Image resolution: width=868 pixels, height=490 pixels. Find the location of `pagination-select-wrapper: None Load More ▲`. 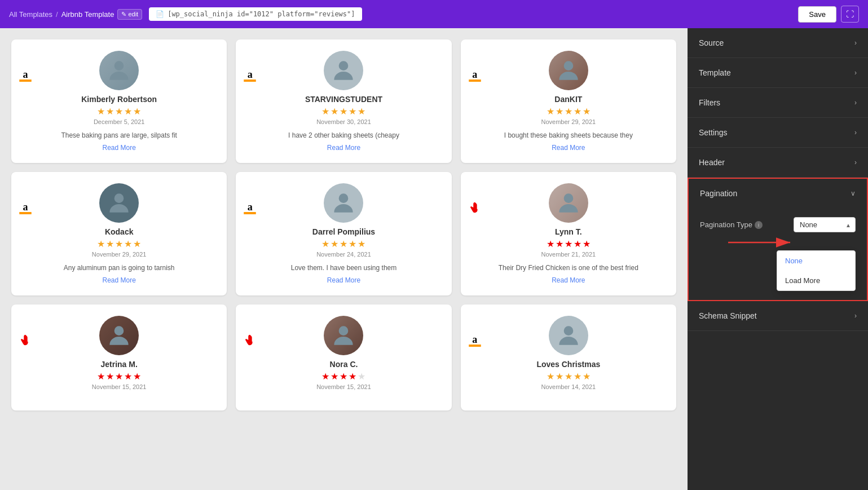

pagination-select-wrapper: None Load More ▲ is located at coordinates (825, 224).